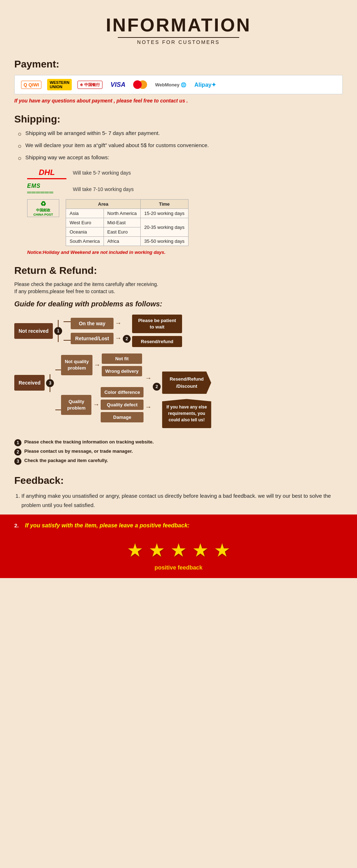 The height and width of the screenshot is (868, 357). I want to click on webmoney-logo: WebMoney 🌐, so click(171, 85).